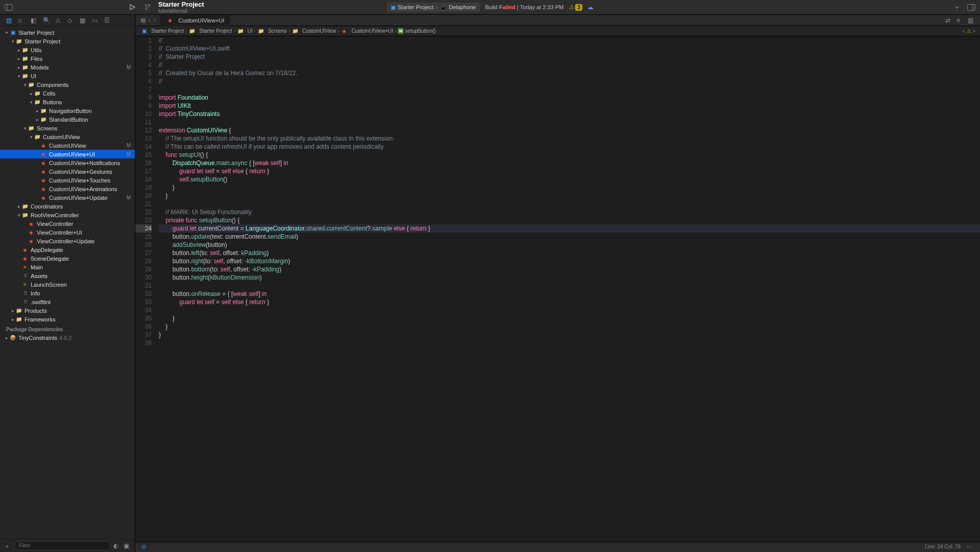 This screenshot has height=552, width=980. Describe the element at coordinates (67, 259) in the screenshot. I see `tree-item: SceneDelegate` at that location.